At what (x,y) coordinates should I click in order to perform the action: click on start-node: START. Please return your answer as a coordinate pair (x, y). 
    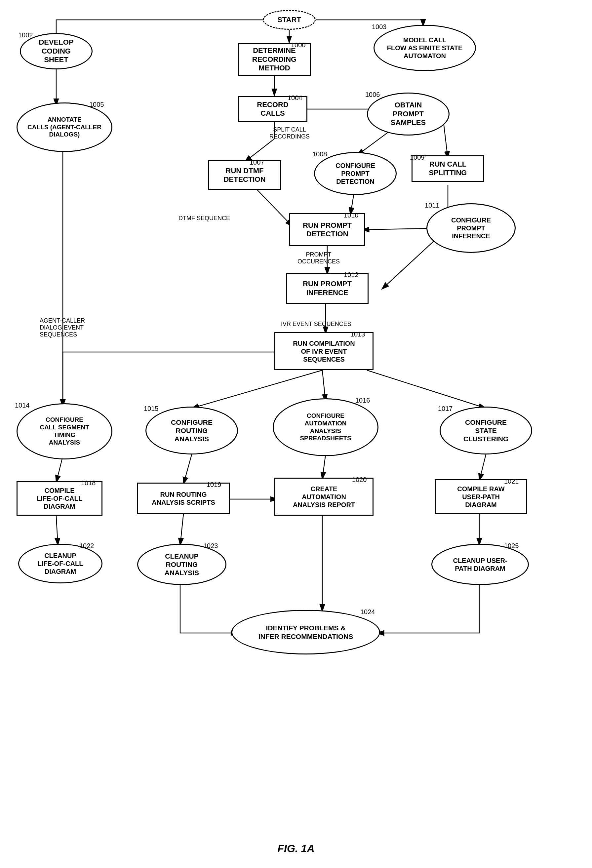
    Looking at the image, I should click on (289, 20).